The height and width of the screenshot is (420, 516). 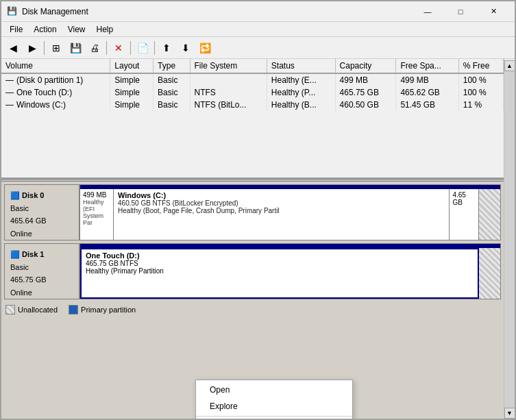 I want to click on toolbar-btn-print: 🖨, so click(x=95, y=48).